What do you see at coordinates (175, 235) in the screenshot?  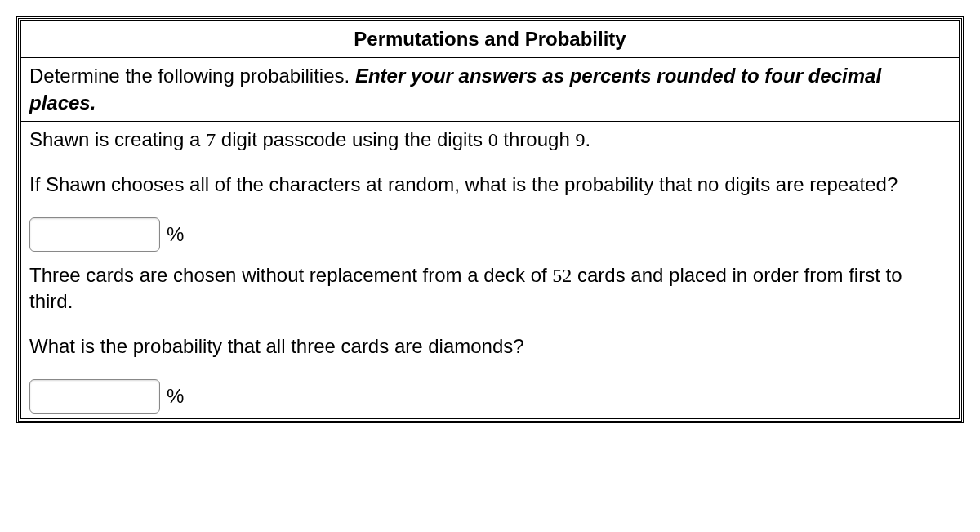 I see `q1-unit: %` at bounding box center [175, 235].